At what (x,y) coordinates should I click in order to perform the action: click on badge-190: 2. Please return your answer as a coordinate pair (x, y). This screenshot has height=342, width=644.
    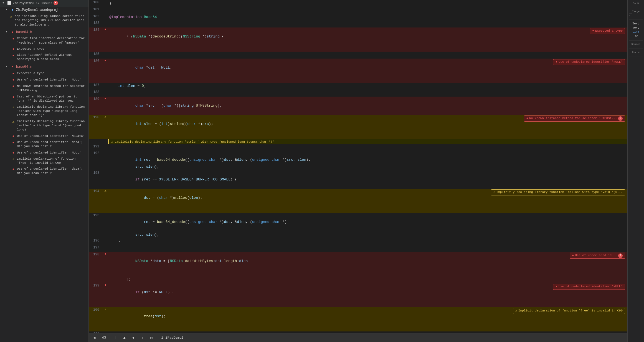
    Looking at the image, I should click on (620, 119).